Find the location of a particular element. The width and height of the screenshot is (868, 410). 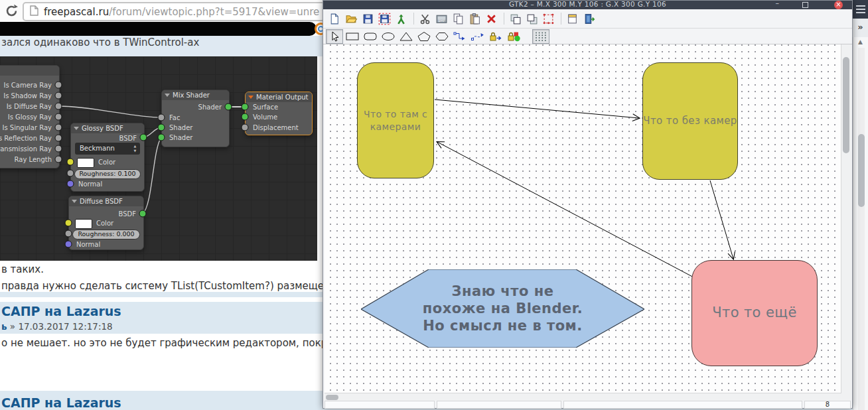

ellipse-tool-button is located at coordinates (388, 36).